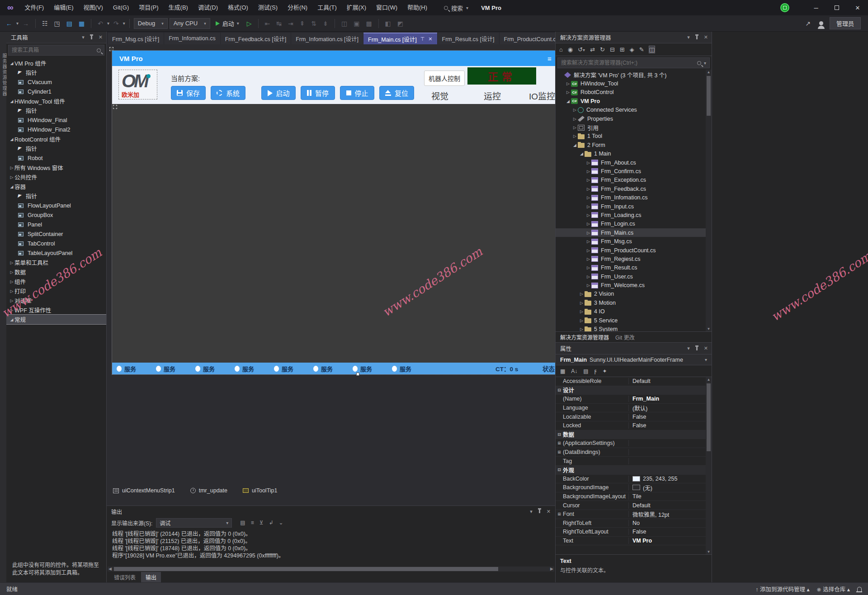  I want to click on property-row-BackColor: BackColor235, 243, 255, so click(634, 479).